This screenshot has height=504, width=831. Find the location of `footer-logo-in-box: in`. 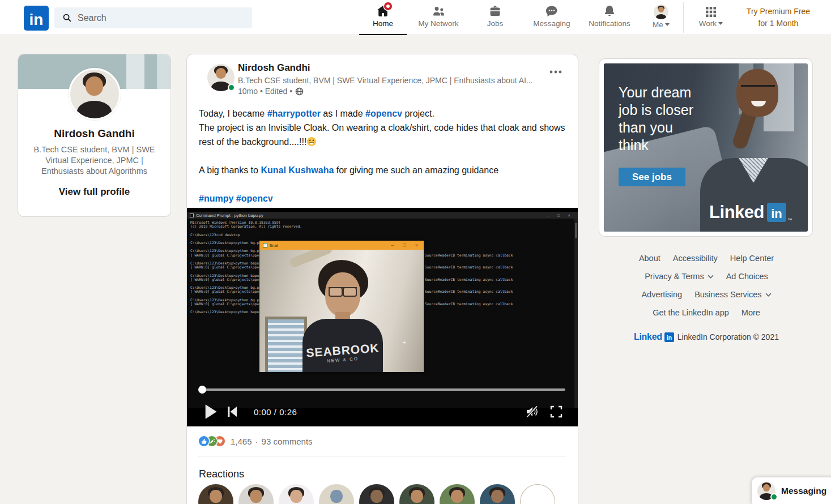

footer-logo-in-box: in is located at coordinates (670, 338).